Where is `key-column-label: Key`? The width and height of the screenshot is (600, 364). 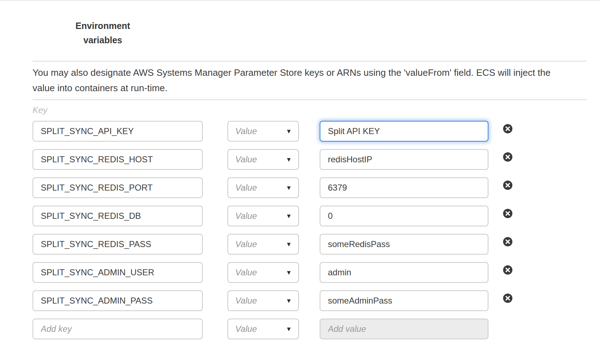
key-column-label: Key is located at coordinates (310, 110).